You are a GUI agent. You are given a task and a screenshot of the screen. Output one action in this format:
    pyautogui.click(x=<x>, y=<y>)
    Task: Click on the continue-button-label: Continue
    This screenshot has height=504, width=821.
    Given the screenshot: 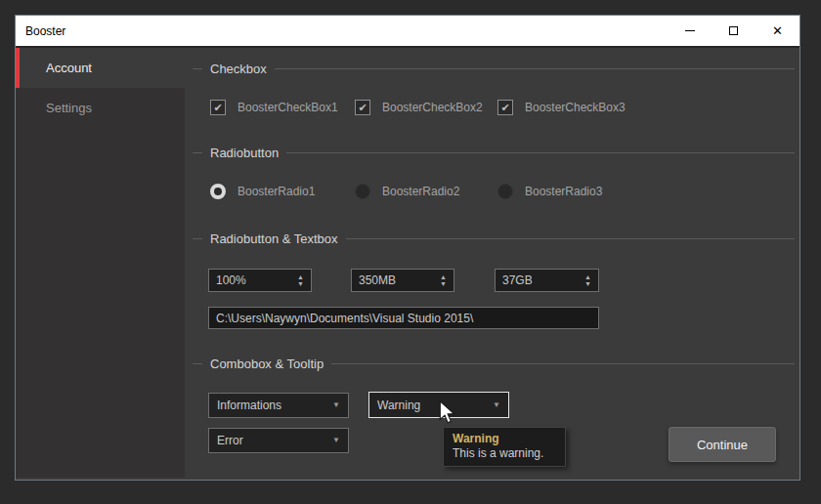 What is the action you would take?
    pyautogui.click(x=722, y=445)
    